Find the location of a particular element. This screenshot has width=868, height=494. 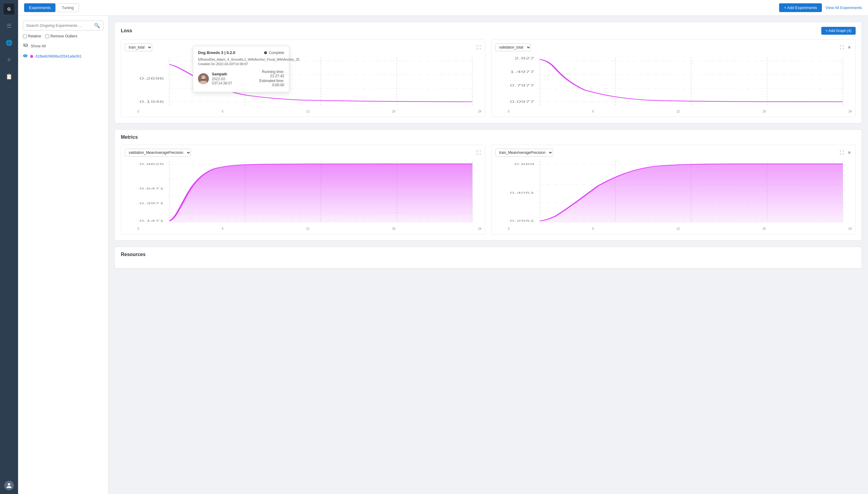

status-dot is located at coordinates (266, 53).